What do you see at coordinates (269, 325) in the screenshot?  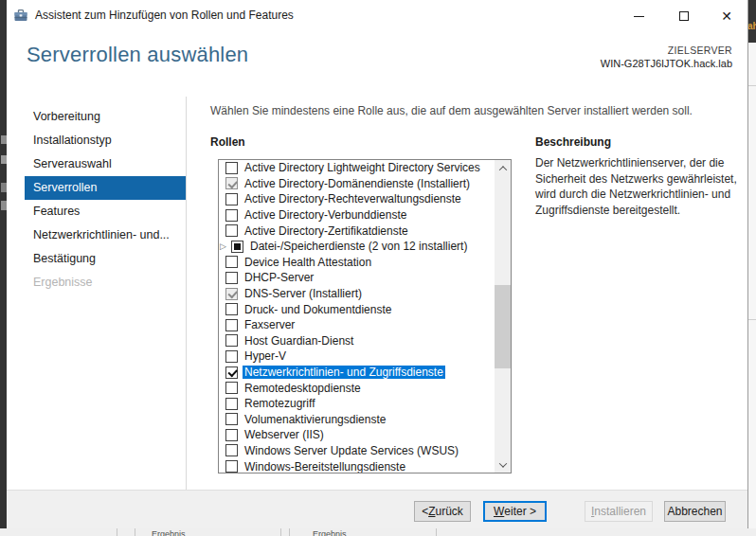 I see `role-label: Faxserver` at bounding box center [269, 325].